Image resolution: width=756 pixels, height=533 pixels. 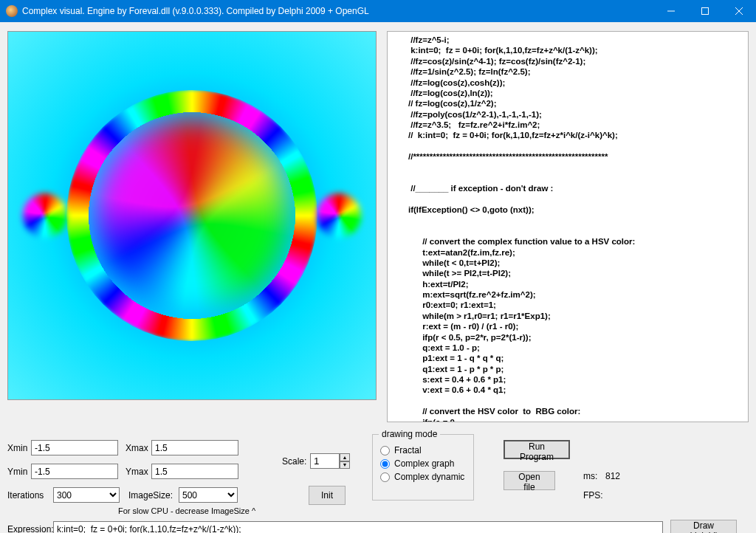 I want to click on ymax-input, so click(x=195, y=471).